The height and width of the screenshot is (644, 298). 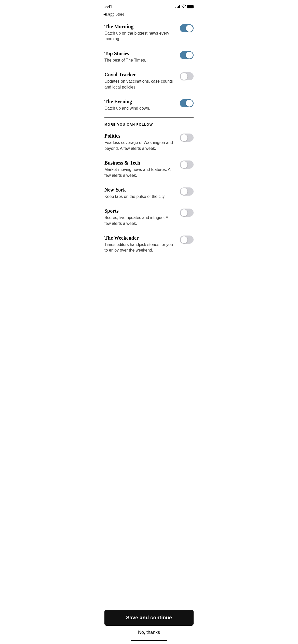 I want to click on main-toggle-list: The Morning Catch up on the biggest news…, so click(x=149, y=67).